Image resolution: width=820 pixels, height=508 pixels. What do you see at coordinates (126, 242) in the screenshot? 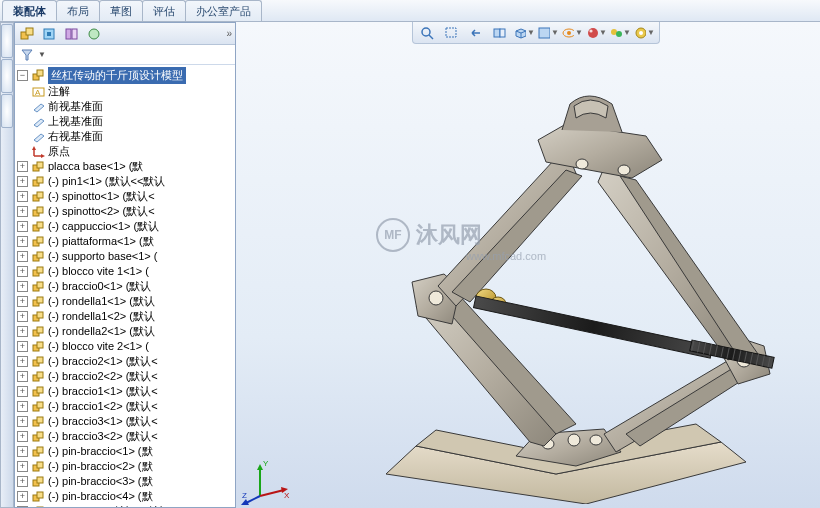
I see `tree-component: +(-) piattaforma<1> (默` at bounding box center [126, 242].